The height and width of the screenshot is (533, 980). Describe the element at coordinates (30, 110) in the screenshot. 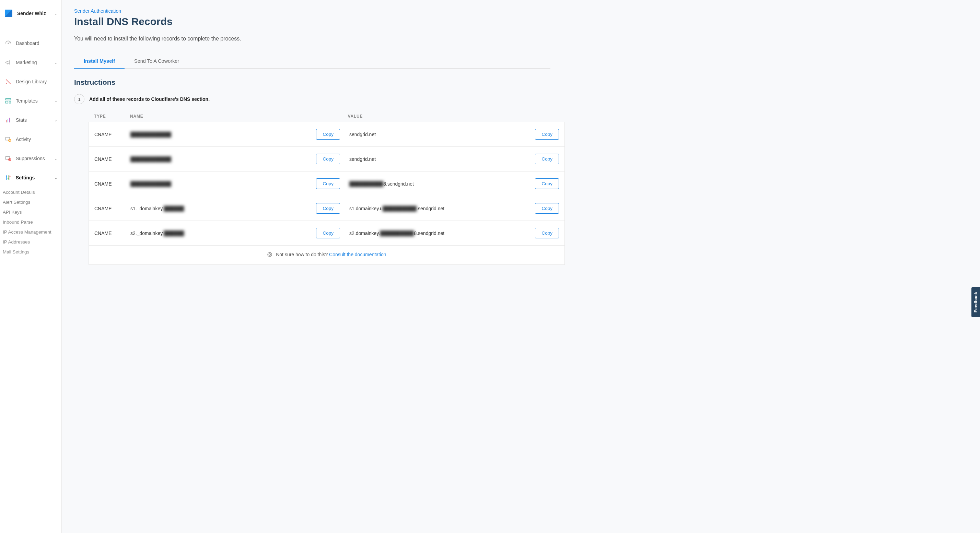

I see `sidebar-nav: Dashboard Marketing ⌄ Design Library Te` at that location.